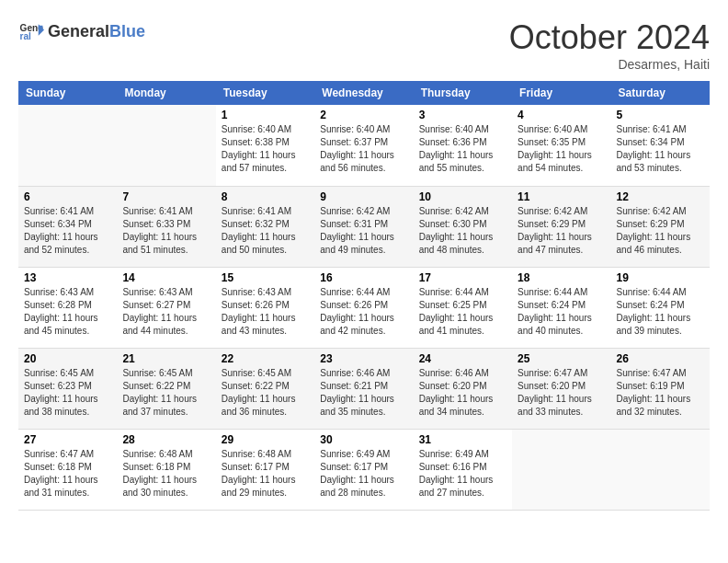 The width and height of the screenshot is (728, 563). Describe the element at coordinates (463, 149) in the screenshot. I see `day-info: Sunrise: 6:40 AMSunset: 6:36 PMDaylight:…` at that location.